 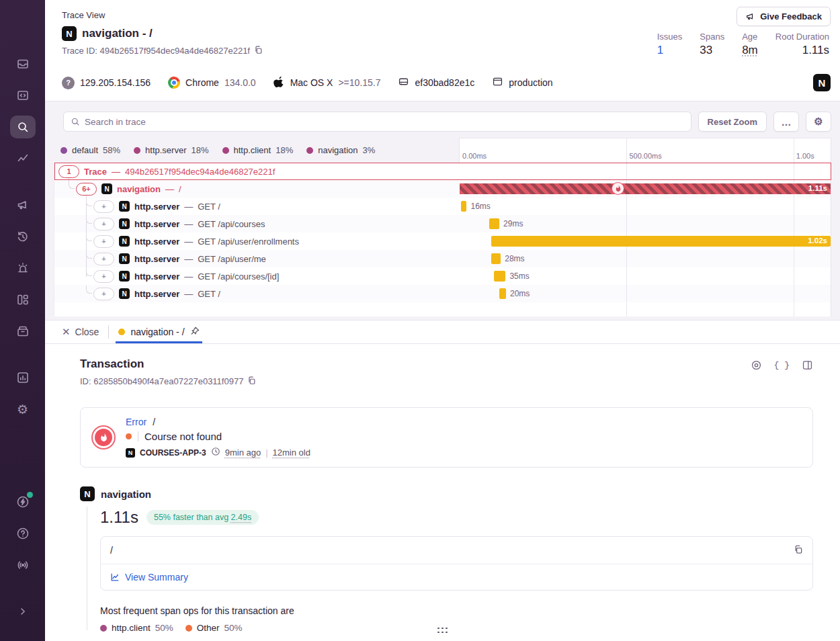 I want to click on copy-trace-id-icon, so click(x=258, y=51).